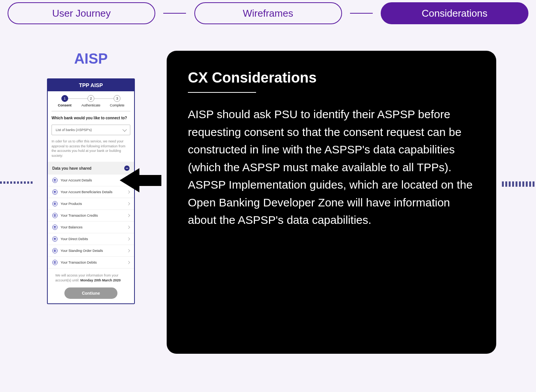  What do you see at coordinates (64, 101) in the screenshot?
I see `step-consent: 1 Consent` at bounding box center [64, 101].